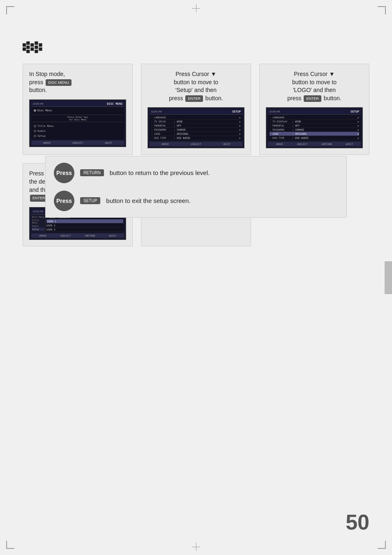 The image size is (392, 555). I want to click on step3-screen-footer: ⊙MOVE⊡SELECT⊙RETURN⊡EXIT, so click(314, 144).